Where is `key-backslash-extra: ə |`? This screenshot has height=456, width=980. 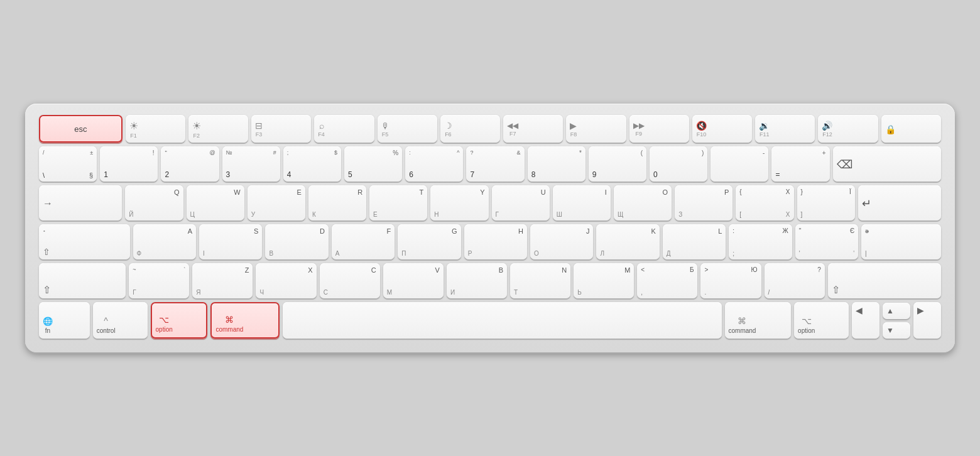
key-backslash-extra: ə | is located at coordinates (901, 242).